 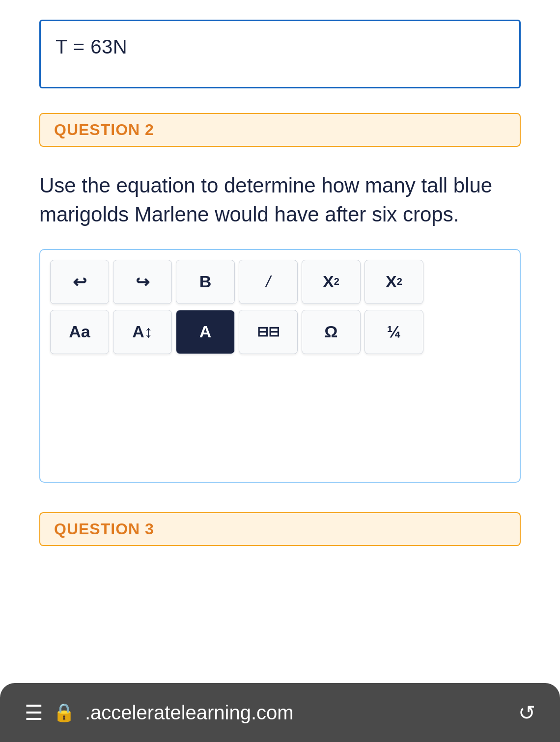 What do you see at coordinates (394, 332) in the screenshot?
I see `fraction-button: ¼` at bounding box center [394, 332].